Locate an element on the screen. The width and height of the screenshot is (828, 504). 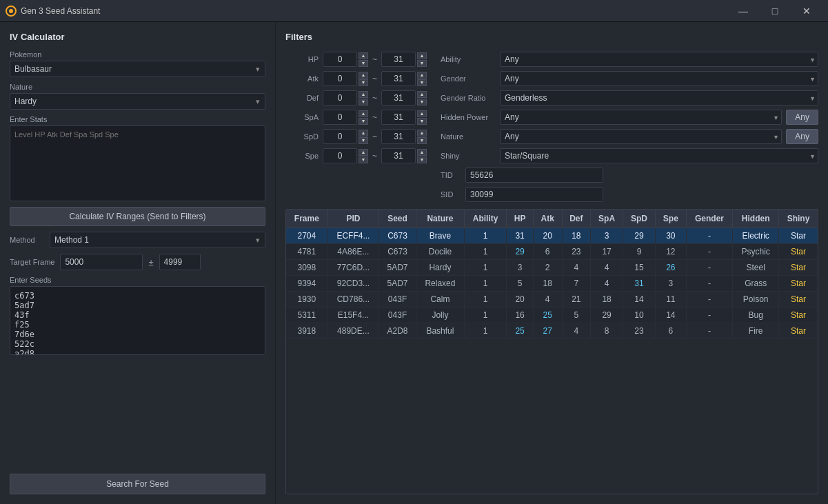
table-row: 1930CD786...043FCalm120421181411-PoisonS… is located at coordinates (552, 299).